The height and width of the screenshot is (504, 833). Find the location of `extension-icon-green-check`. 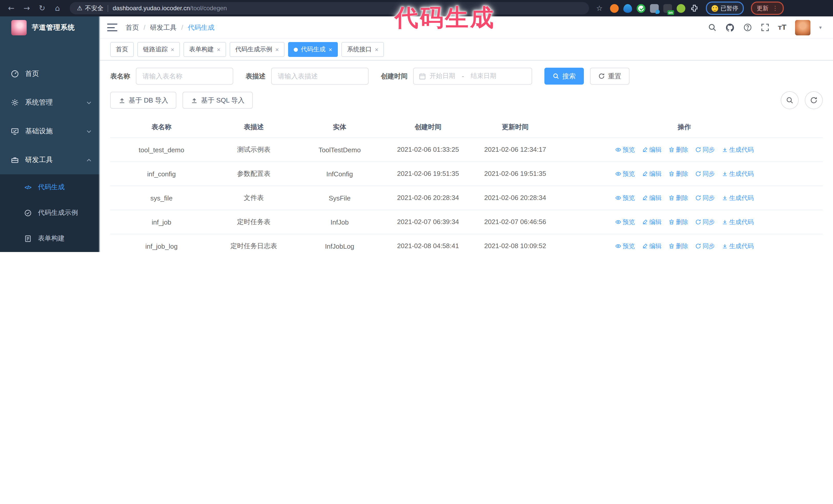

extension-icon-green-check is located at coordinates (641, 8).